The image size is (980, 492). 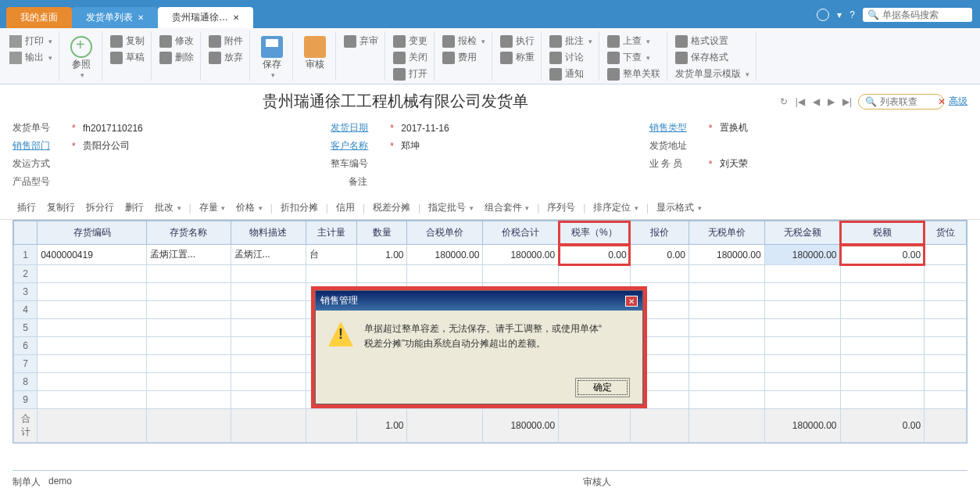 I want to click on first-icon: |◀, so click(x=800, y=102).